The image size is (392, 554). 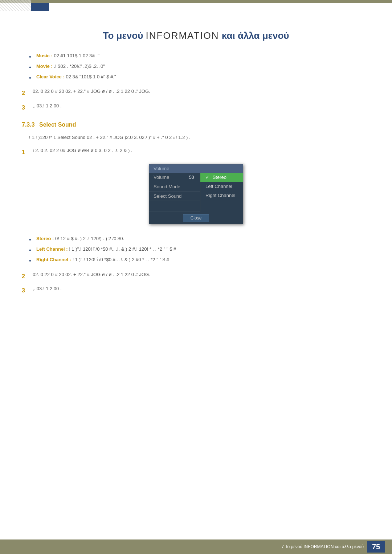 What do you see at coordinates (194, 177) in the screenshot?
I see `volume-number: 50` at bounding box center [194, 177].